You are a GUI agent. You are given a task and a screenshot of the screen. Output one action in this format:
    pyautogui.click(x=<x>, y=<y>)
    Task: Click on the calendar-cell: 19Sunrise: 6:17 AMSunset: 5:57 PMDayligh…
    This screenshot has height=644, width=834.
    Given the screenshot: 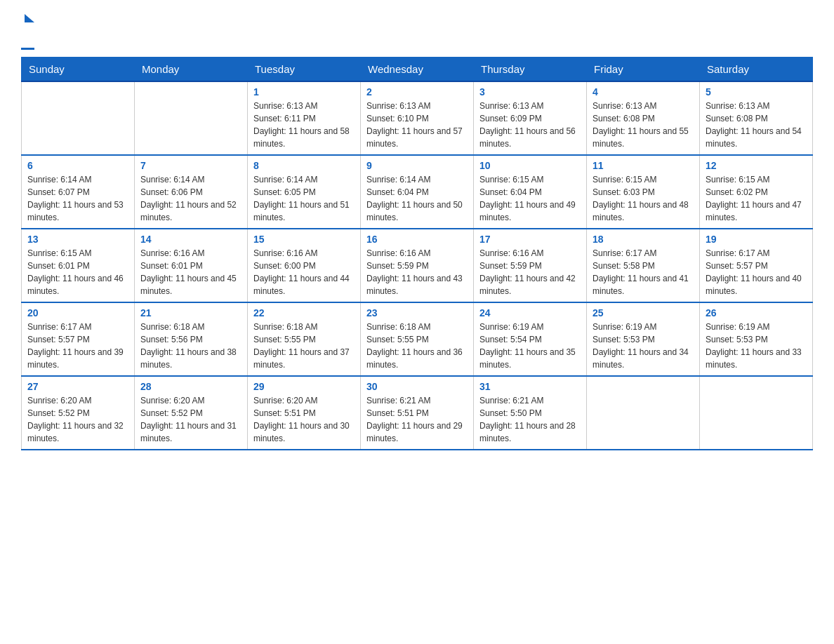 What is the action you would take?
    pyautogui.click(x=757, y=265)
    